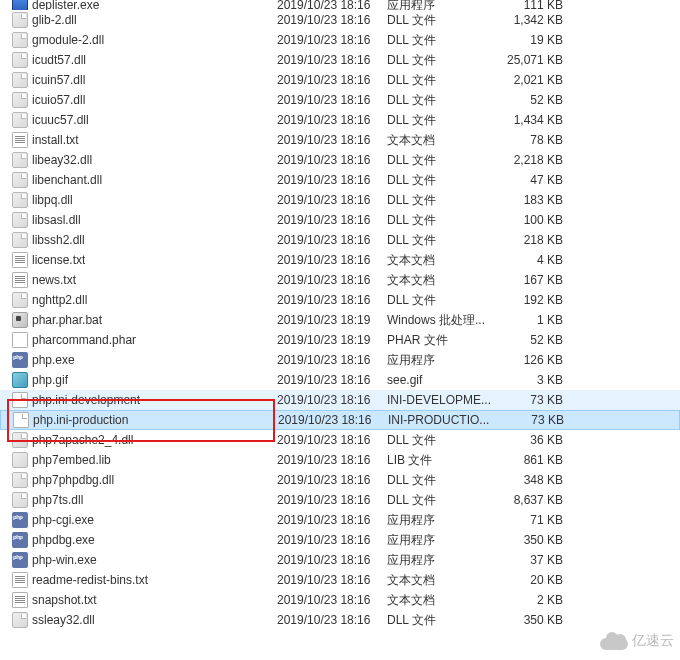 Image resolution: width=680 pixels, height=660 pixels. I want to click on file-name-cell: icuuc57.dll, so click(140, 120).